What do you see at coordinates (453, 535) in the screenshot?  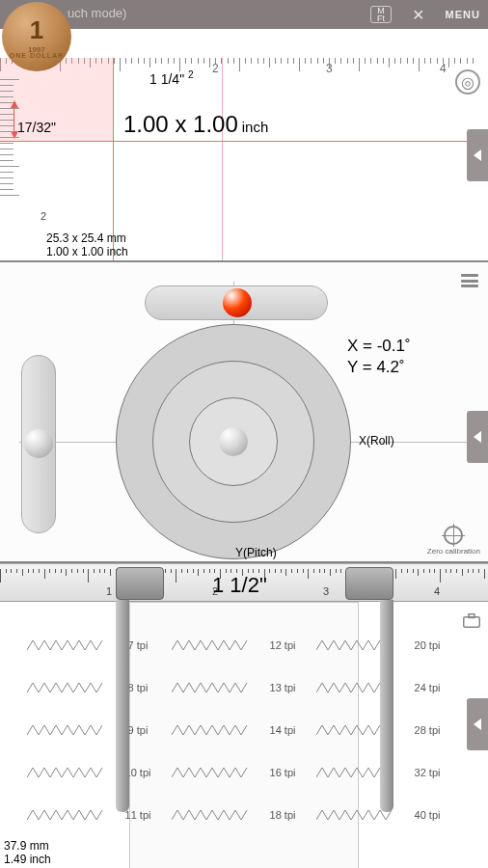 I see `crosshair-icon` at bounding box center [453, 535].